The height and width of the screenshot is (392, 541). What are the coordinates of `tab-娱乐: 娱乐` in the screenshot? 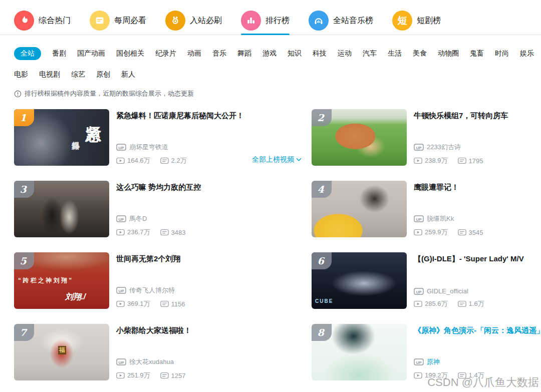 It's located at (527, 54).